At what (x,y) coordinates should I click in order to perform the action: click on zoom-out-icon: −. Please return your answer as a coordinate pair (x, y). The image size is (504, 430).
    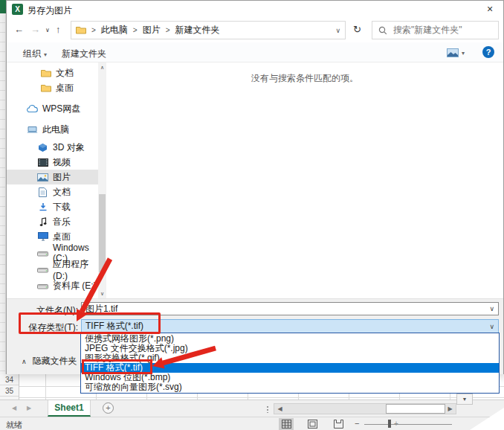
    Looking at the image, I should click on (357, 423).